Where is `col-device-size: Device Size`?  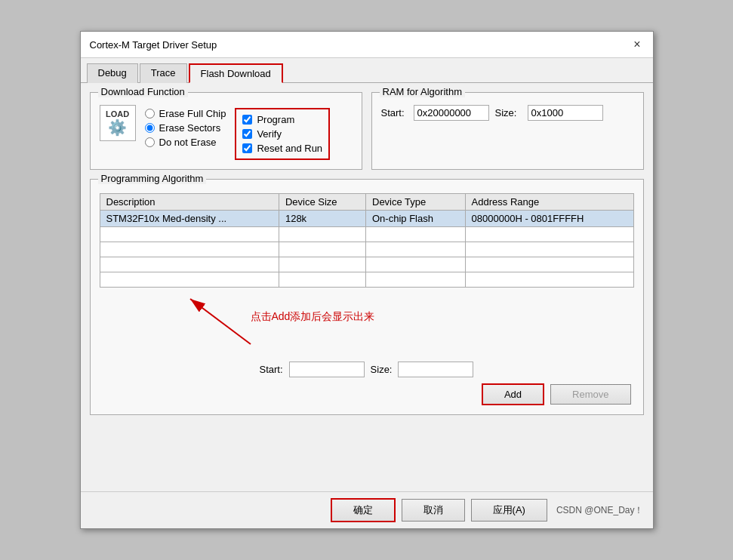 col-device-size: Device Size is located at coordinates (322, 202).